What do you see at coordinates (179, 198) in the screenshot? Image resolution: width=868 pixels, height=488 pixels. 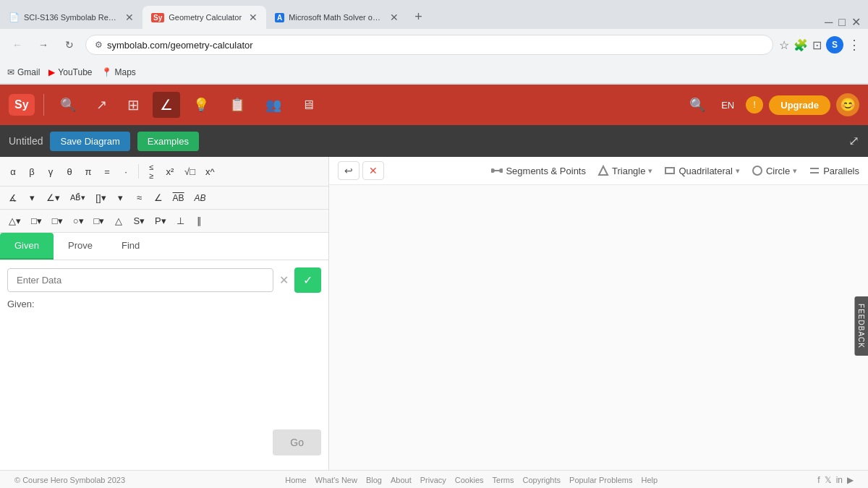 I see `sym-ab-bar: AB` at bounding box center [179, 198].